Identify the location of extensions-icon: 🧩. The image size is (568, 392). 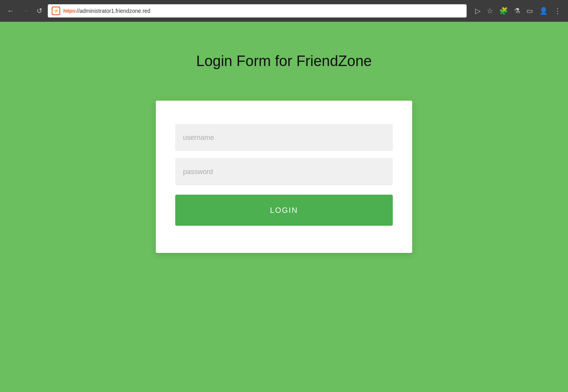
(504, 11).